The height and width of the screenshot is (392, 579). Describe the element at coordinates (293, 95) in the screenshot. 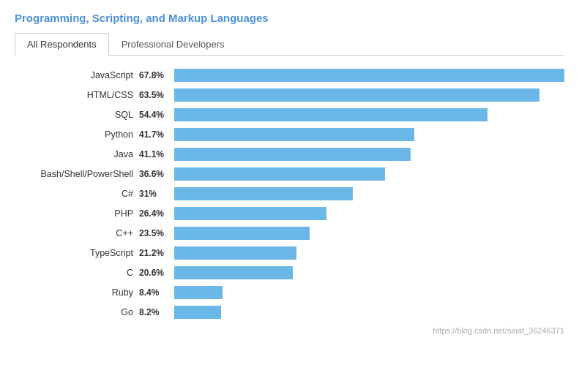

I see `bar-row: HTML/CSS63.5%` at that location.